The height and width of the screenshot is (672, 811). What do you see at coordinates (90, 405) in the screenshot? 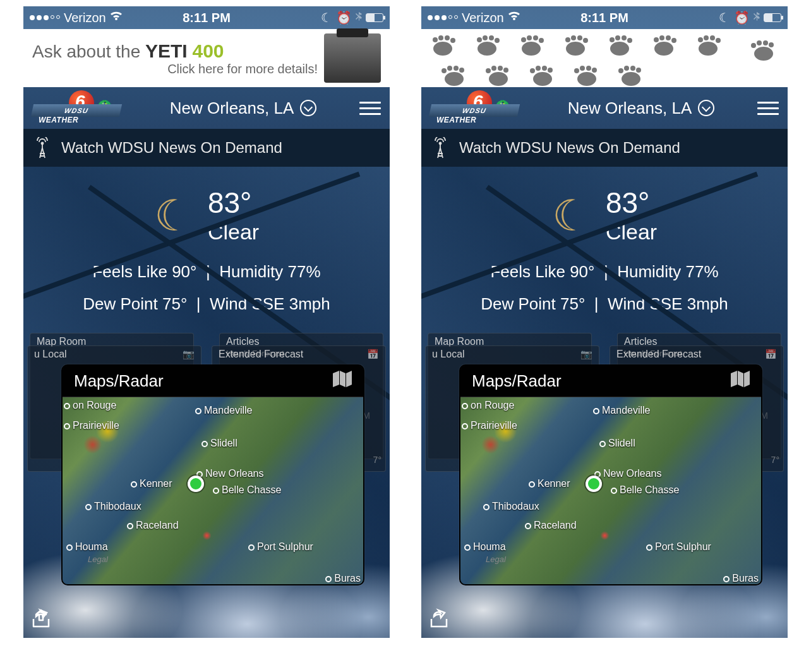
I see `city-baton-rouge: on Rouge` at bounding box center [90, 405].